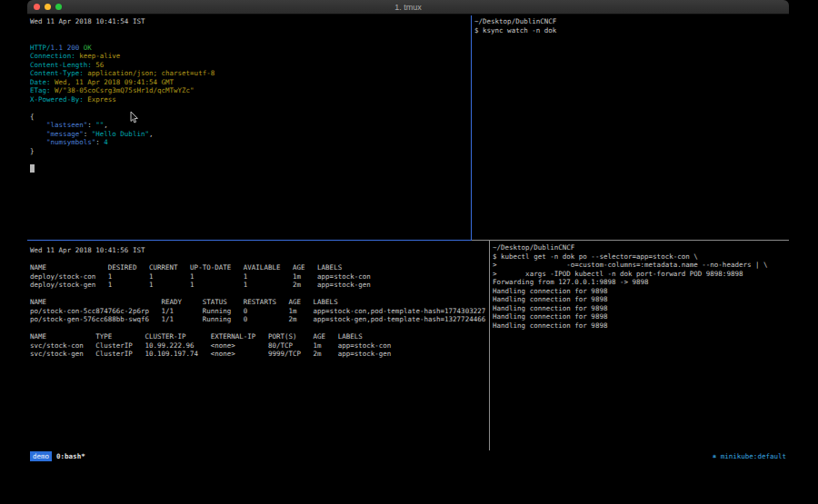  I want to click on window-tab-bash: 0:bash*, so click(71, 456).